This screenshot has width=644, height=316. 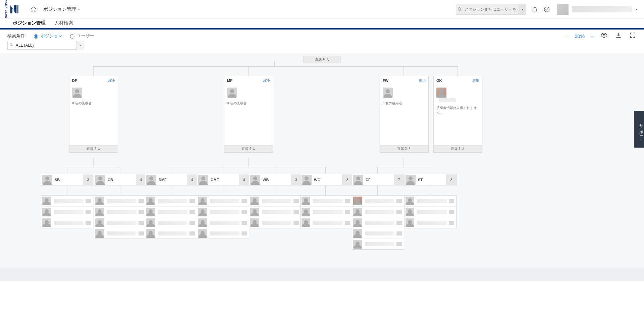 What do you see at coordinates (633, 36) in the screenshot?
I see `expand-icon` at bounding box center [633, 36].